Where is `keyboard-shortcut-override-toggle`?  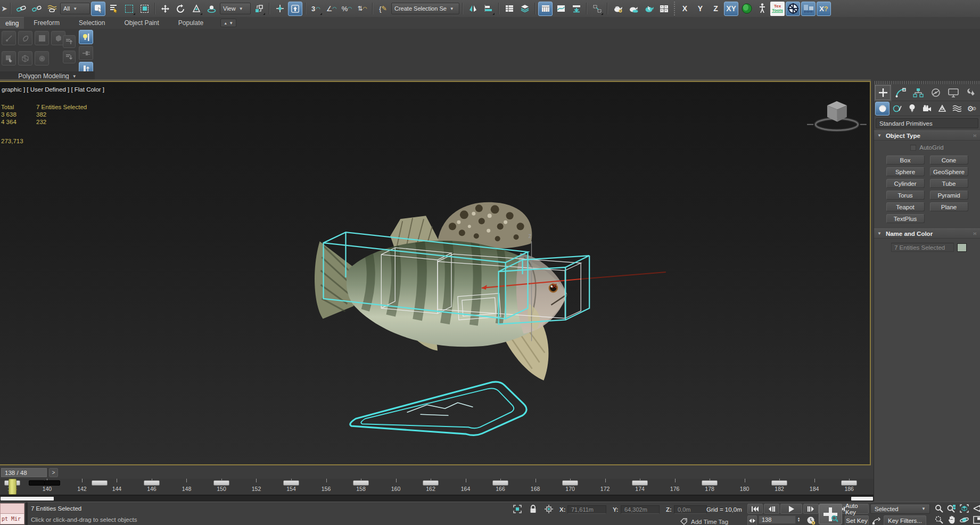
keyboard-shortcut-override-toggle is located at coordinates (295, 9).